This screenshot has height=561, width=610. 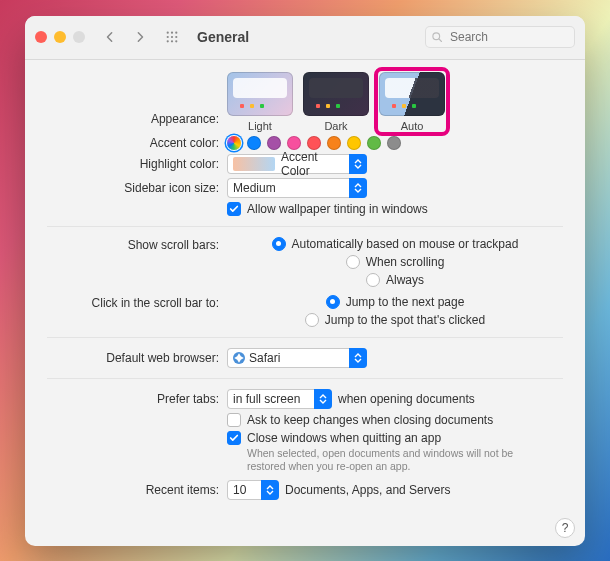 What do you see at coordinates (297, 358) in the screenshot?
I see `default-browser-select: Safari` at bounding box center [297, 358].